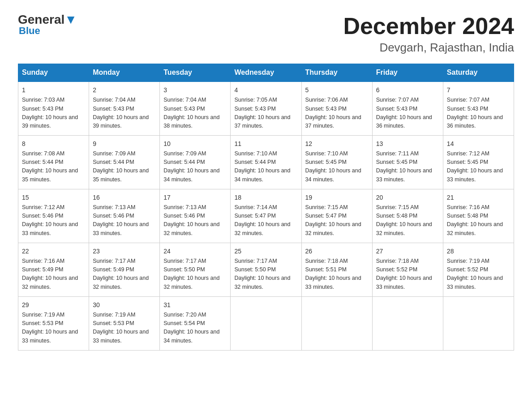 The width and height of the screenshot is (532, 411). What do you see at coordinates (266, 162) in the screenshot?
I see `week-row-2: 8Sunrise: 7:08 AMSunset: 5:44 PMDaylight…` at bounding box center [266, 162].